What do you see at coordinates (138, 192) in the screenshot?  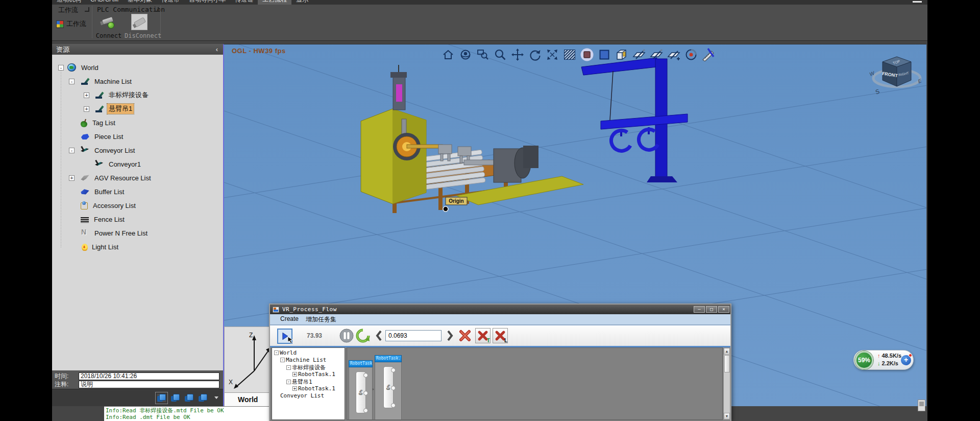 I see `tree-item-buffer-list: Buffer List` at bounding box center [138, 192].